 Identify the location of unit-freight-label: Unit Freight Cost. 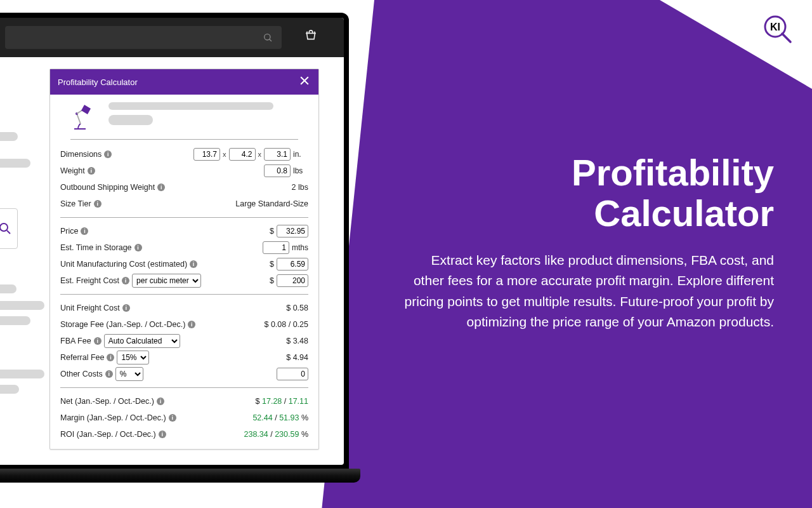
(90, 308).